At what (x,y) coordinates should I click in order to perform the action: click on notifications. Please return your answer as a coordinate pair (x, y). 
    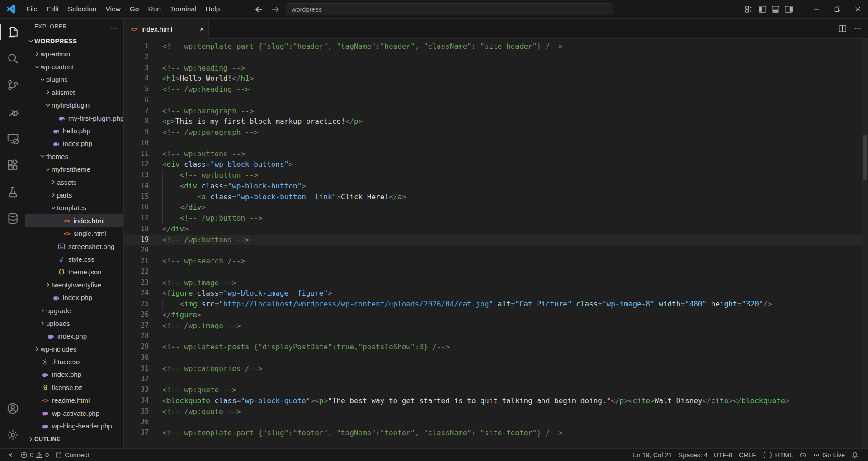
    Looking at the image, I should click on (855, 455).